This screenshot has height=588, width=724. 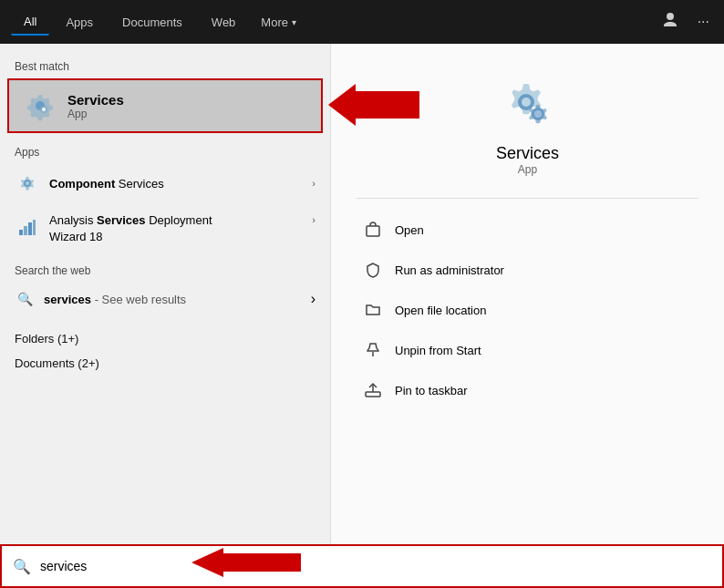 What do you see at coordinates (314, 299) in the screenshot?
I see `web-chevron: ›` at bounding box center [314, 299].